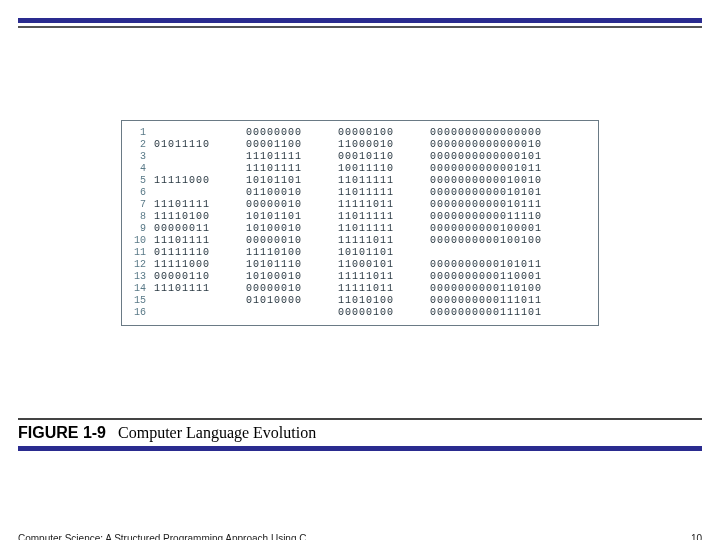 The width and height of the screenshot is (720, 540). Describe the element at coordinates (292, 265) in the screenshot. I see `col-2: 10101110` at that location.